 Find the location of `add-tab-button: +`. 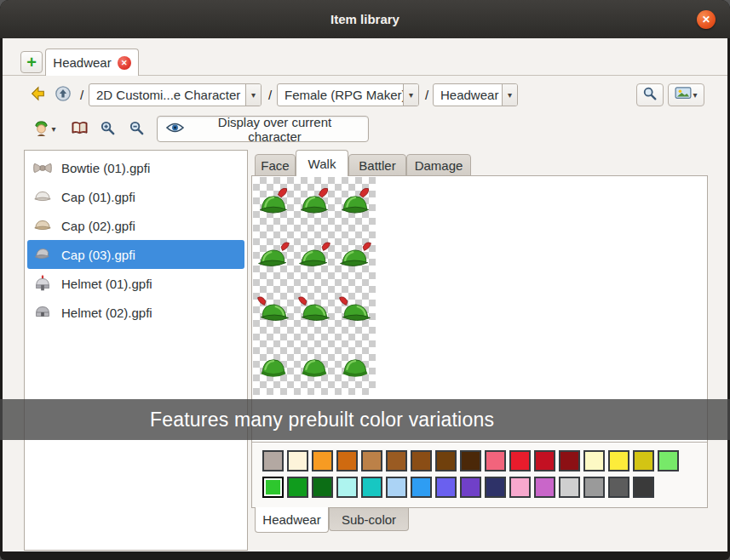

add-tab-button: + is located at coordinates (32, 62).